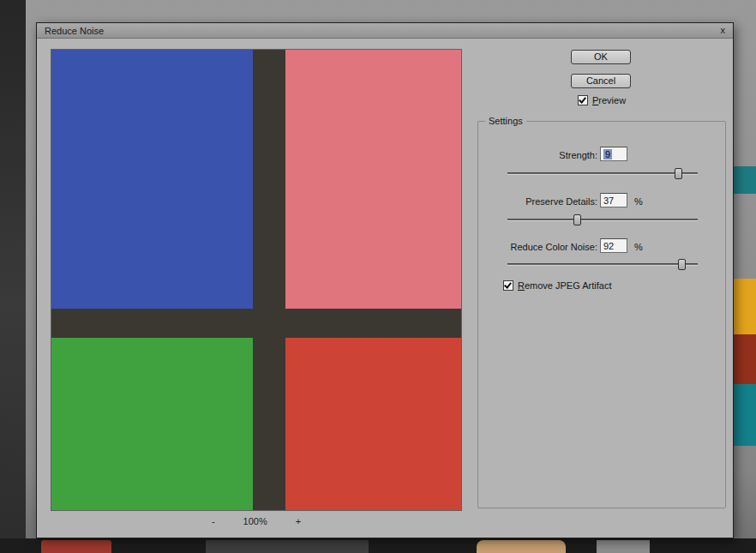  I want to click on reduce-color-noise-slider-track, so click(603, 264).